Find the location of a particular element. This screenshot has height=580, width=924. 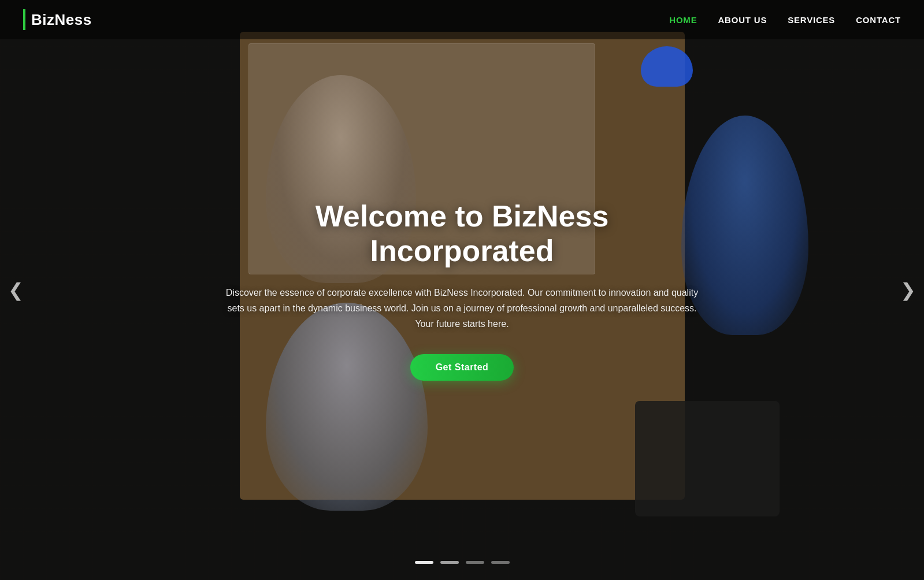

slider-next-arrow: ❯ is located at coordinates (908, 290).